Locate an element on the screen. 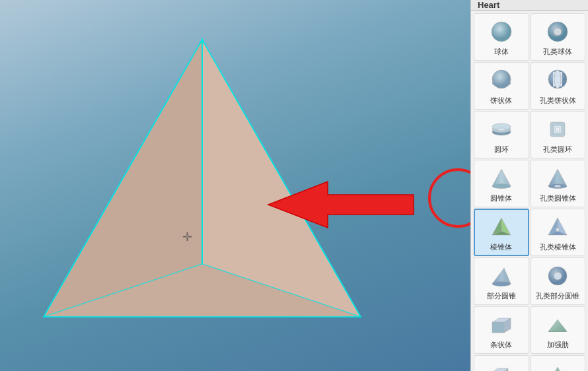 The height and width of the screenshot is (371, 588). sphere-icon is located at coordinates (501, 32).